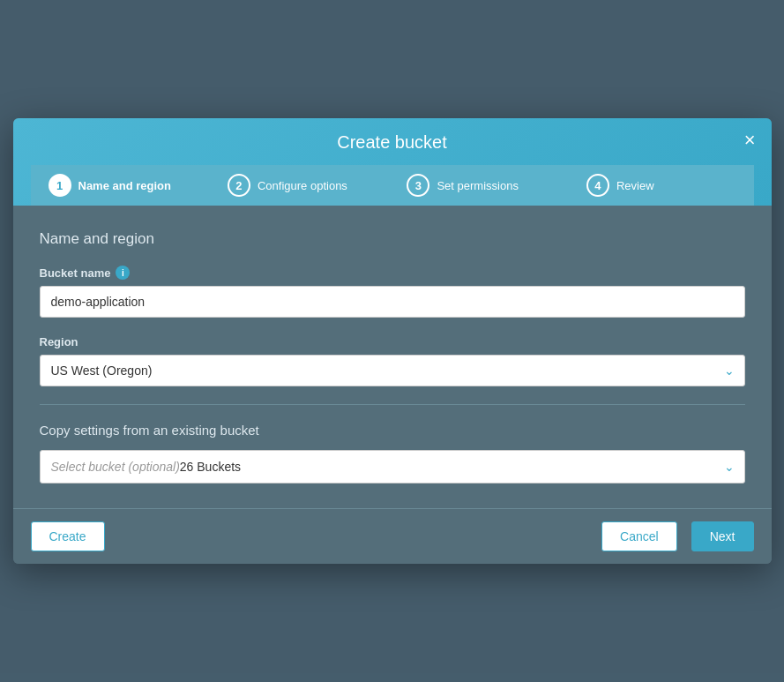  What do you see at coordinates (392, 371) in the screenshot?
I see `region-select: US West (Oregon) US East (N. Virginia) E…` at bounding box center [392, 371].